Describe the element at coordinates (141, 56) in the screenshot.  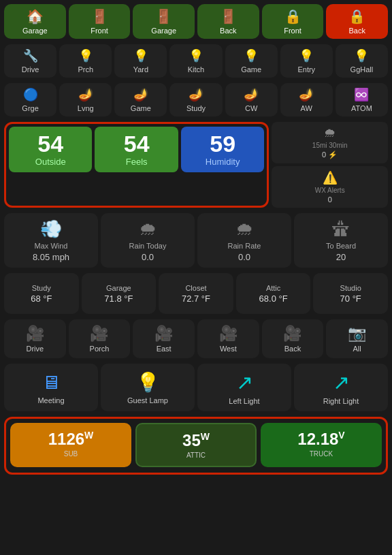
I see `bulb-yard-icon: 💡` at that location.